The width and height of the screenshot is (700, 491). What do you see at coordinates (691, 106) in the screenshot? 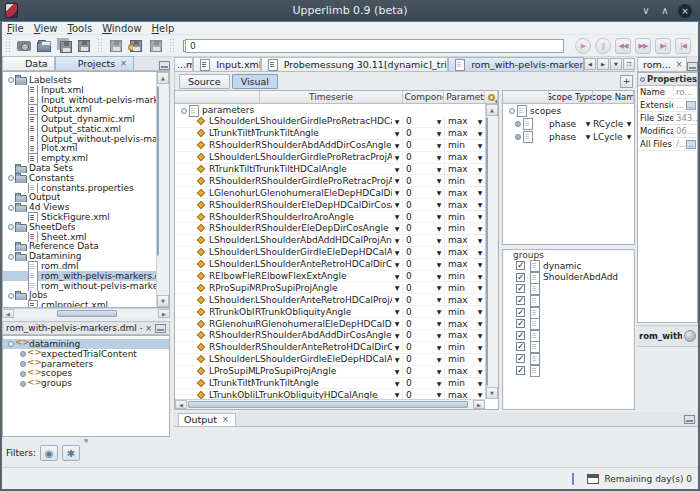
I see `ellipsis-button: ...` at bounding box center [691, 106].